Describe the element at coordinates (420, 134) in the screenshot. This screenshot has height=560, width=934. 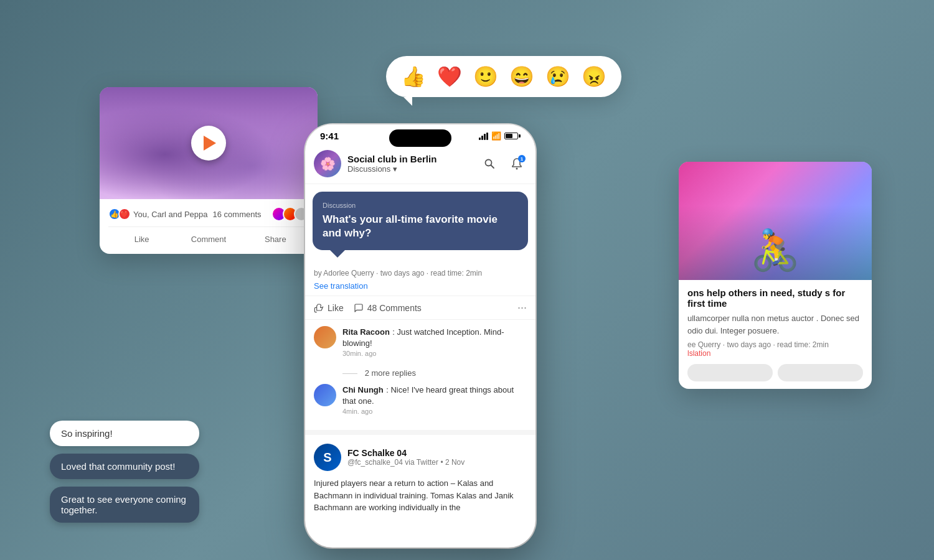
I see `status-bar: 9:41 📶` at that location.